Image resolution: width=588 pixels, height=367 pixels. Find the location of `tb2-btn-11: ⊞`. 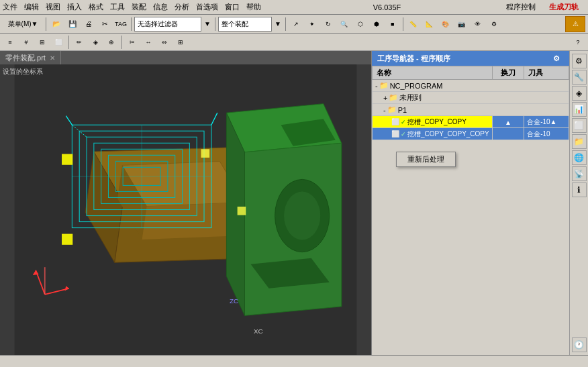

tb2-btn-11: ⊞ is located at coordinates (181, 42).